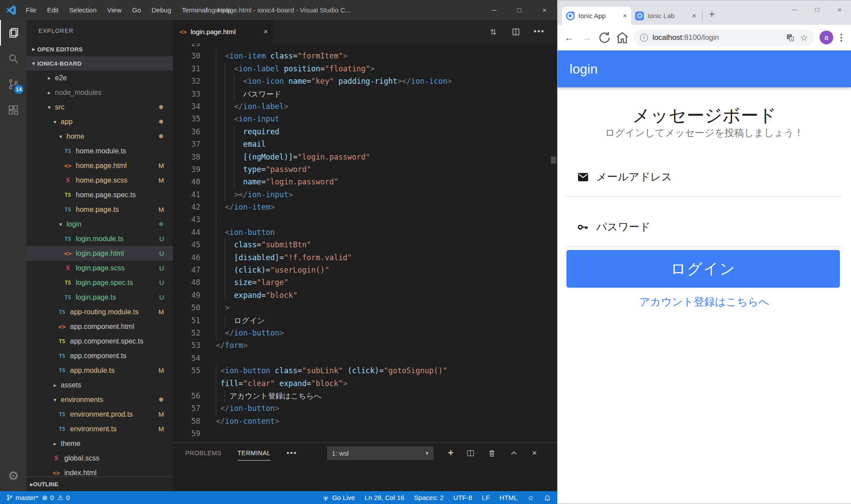  I want to click on code-line-39: 39 type="password", so click(365, 169).